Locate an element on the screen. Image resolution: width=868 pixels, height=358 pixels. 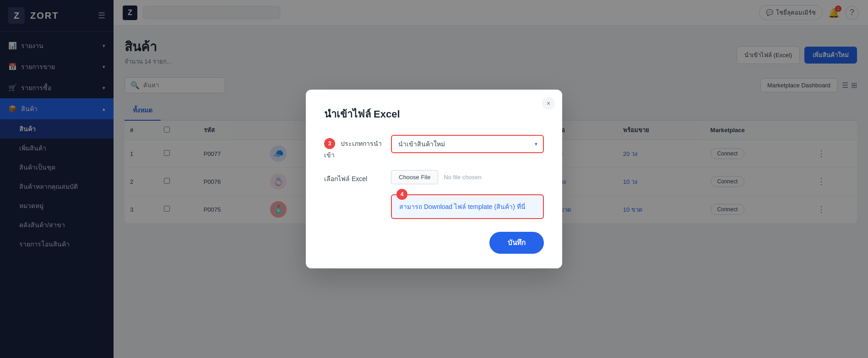
import-type-select-wrapper: นำเข้าสินค้าใหม่ อัปเดตสินค้าเดิม ▾ is located at coordinates (467, 144).